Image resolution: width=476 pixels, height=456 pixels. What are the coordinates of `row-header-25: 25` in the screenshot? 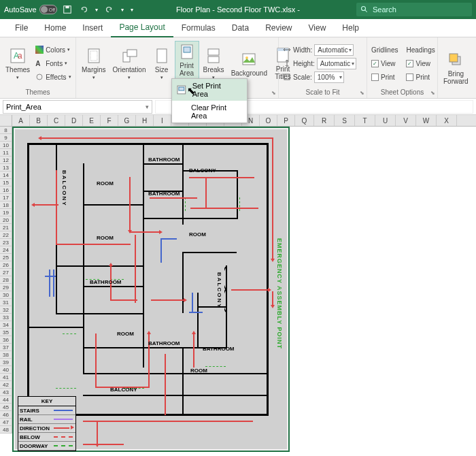 It's located at (6, 257).